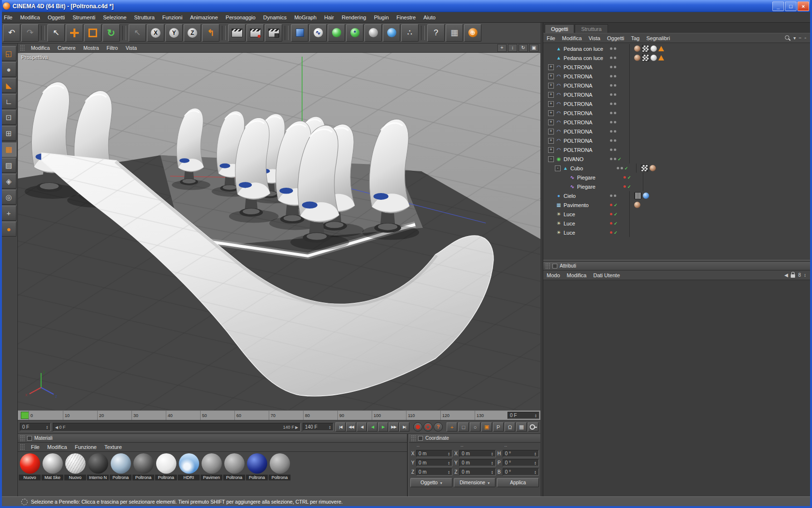 The width and height of the screenshot is (812, 508). Describe the element at coordinates (392, 33) in the screenshot. I see `add-deformer-button` at that location.